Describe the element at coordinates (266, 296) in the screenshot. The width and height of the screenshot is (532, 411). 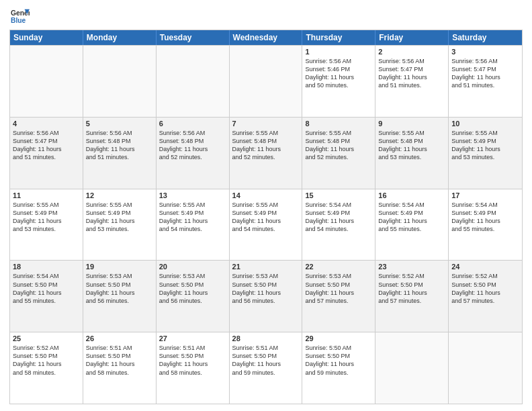
I see `calendar-cell: 21Sunrise: 5:53 AM Sunset: 5:50 PM Dayli…` at that location.